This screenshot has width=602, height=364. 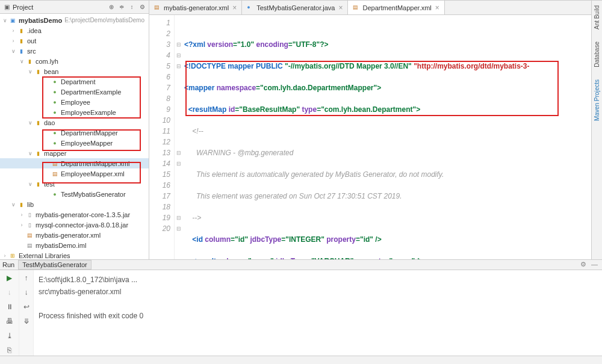 What do you see at coordinates (396, 7) in the screenshot?
I see `tab-department-mapper: ▤DepartmentMapper.xml×` at bounding box center [396, 7].